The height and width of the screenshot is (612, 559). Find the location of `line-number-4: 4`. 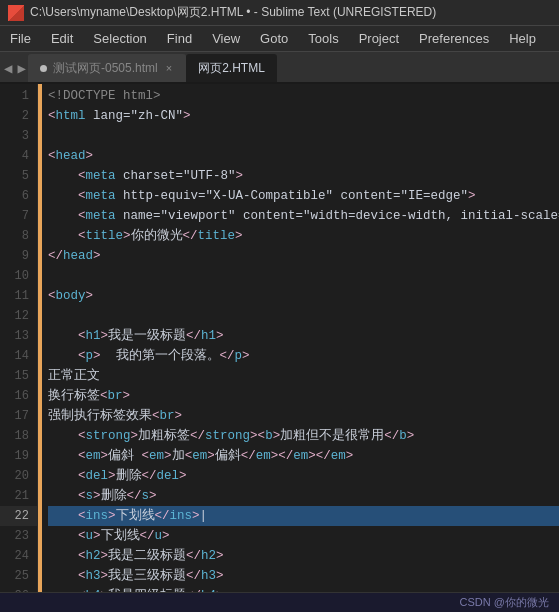

line-number-4: 4 is located at coordinates (18, 156).